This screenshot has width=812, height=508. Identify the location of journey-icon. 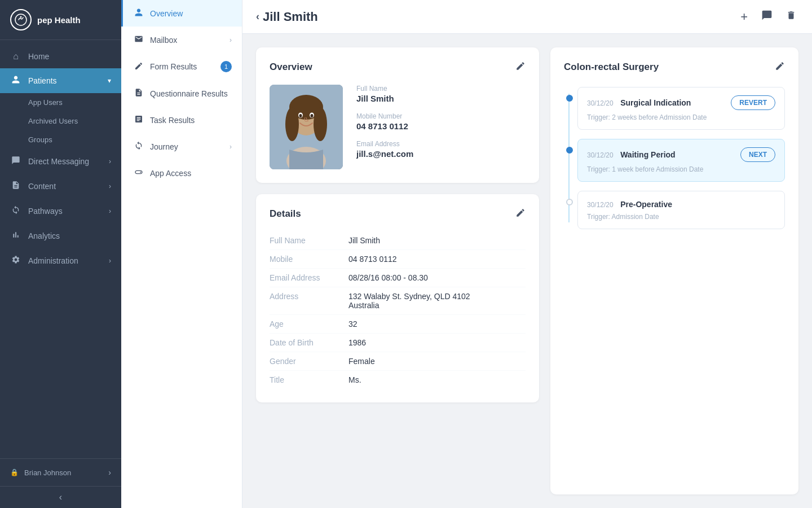
(139, 147).